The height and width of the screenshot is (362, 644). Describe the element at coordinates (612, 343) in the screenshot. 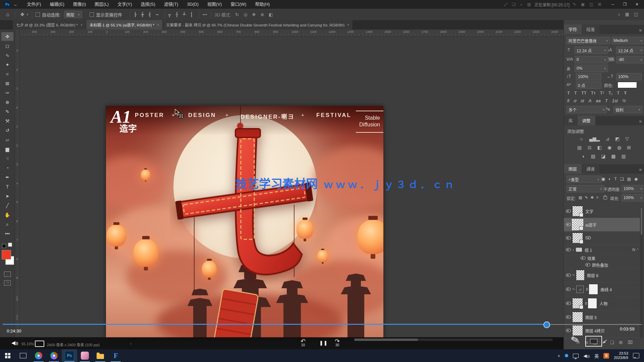

I see `layers-bottom-icon: ❑` at that location.